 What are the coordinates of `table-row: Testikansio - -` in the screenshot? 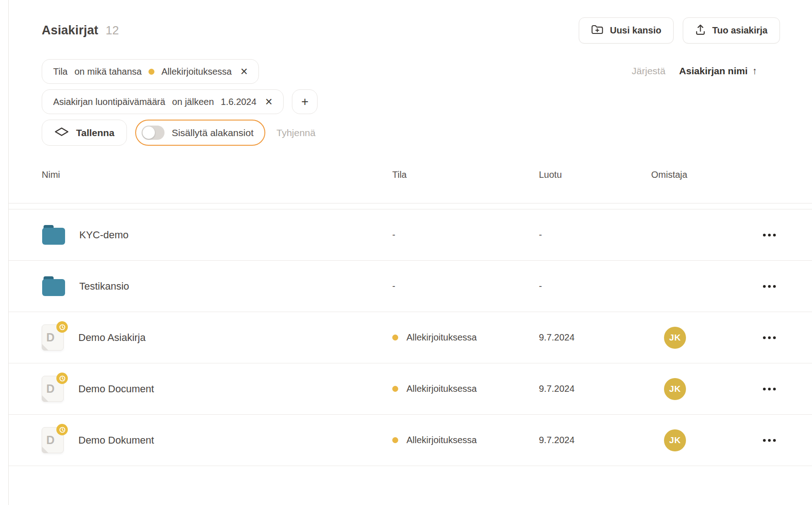 It's located at (411, 286).